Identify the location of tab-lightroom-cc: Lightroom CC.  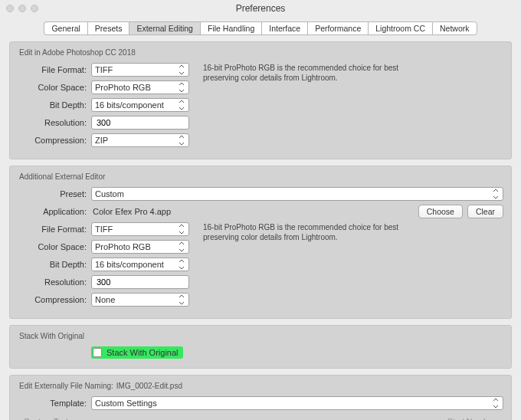
(400, 28).